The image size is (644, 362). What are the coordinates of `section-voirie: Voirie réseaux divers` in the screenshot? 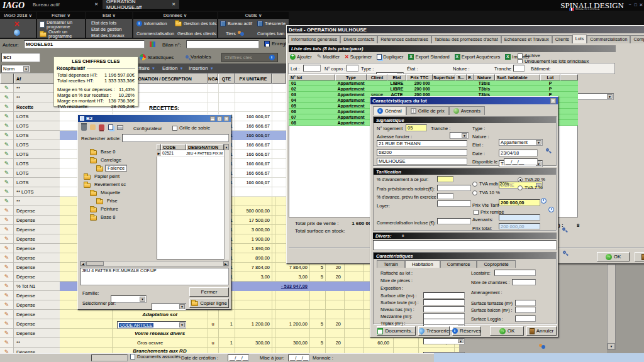 It's located at (160, 333).